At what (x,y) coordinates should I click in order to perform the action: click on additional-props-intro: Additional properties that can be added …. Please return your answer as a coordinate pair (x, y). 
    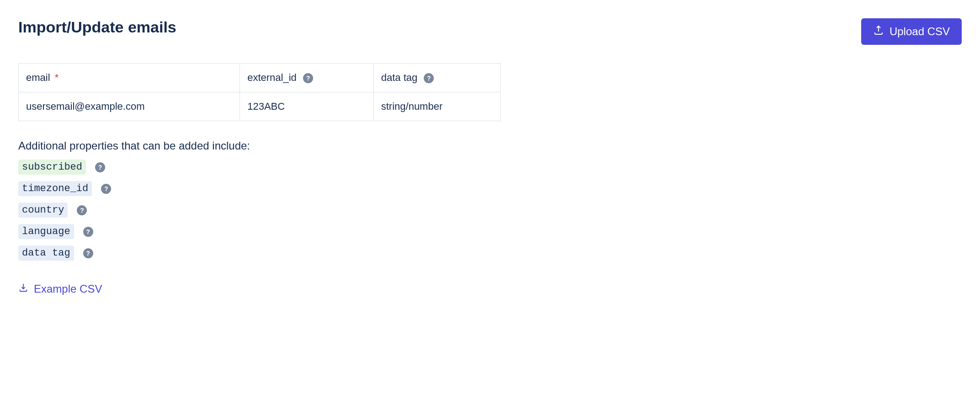
    Looking at the image, I should click on (490, 146).